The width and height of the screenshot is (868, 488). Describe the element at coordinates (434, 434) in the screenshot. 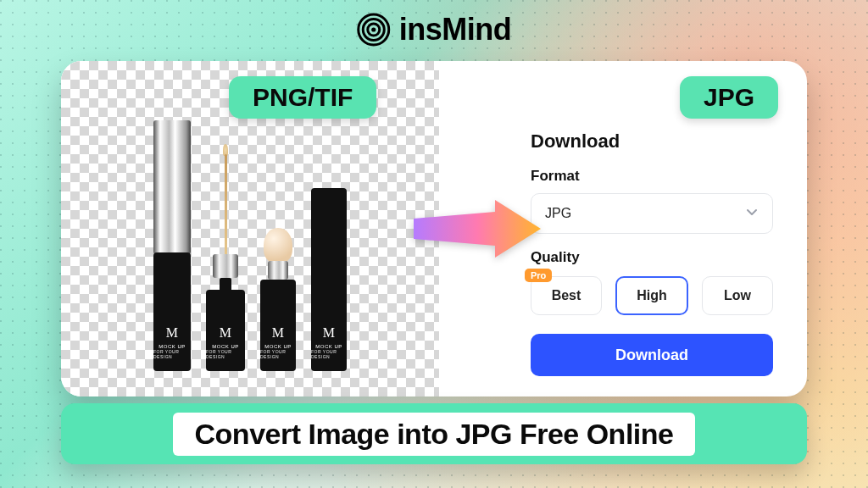

I see `tagline-banner: Convert Image into JPG Free Online` at that location.